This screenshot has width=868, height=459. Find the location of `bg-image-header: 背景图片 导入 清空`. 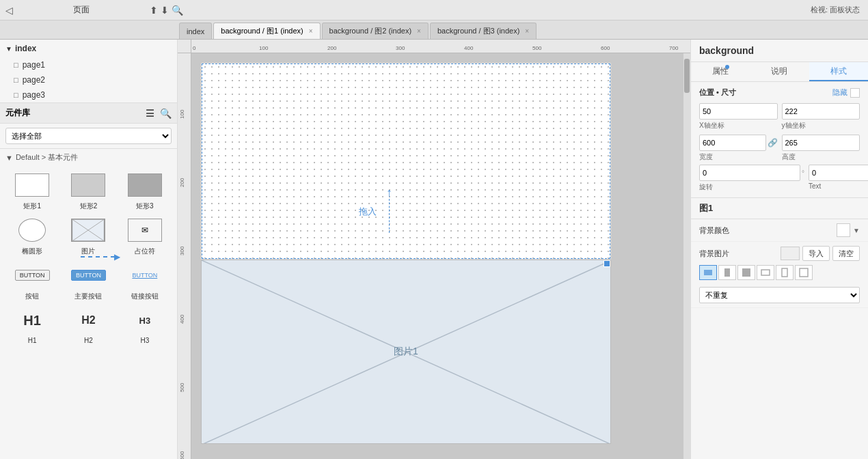

bg-image-header: 背景图片 导入 清空 is located at coordinates (779, 253).